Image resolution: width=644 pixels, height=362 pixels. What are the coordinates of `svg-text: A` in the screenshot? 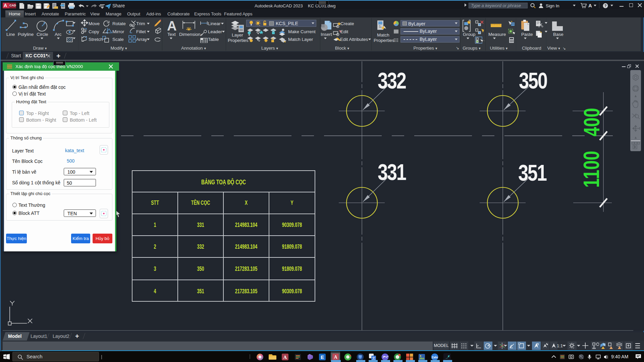 It's located at (285, 357).